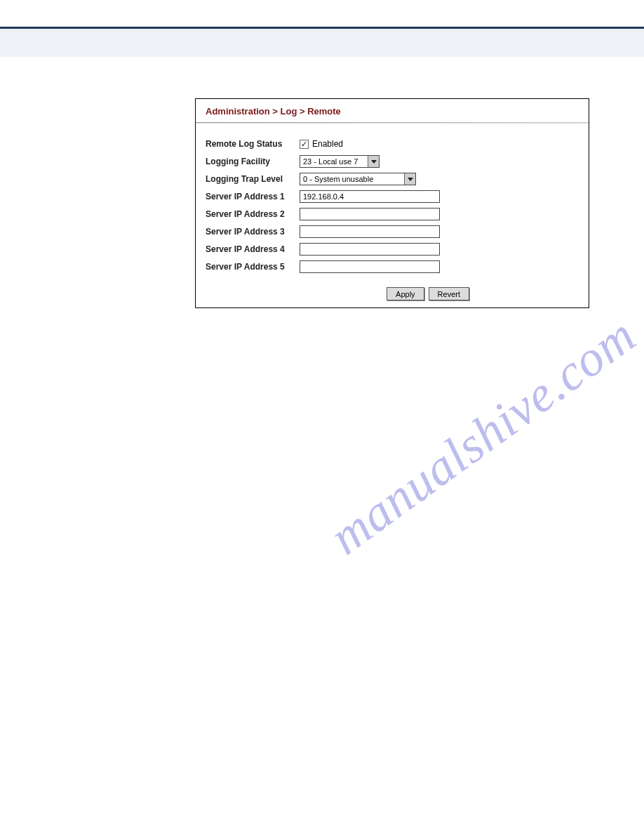  What do you see at coordinates (392, 205) in the screenshot?
I see `form-body: Remote Log Status ✓ Enabled Logging Faci…` at bounding box center [392, 205].